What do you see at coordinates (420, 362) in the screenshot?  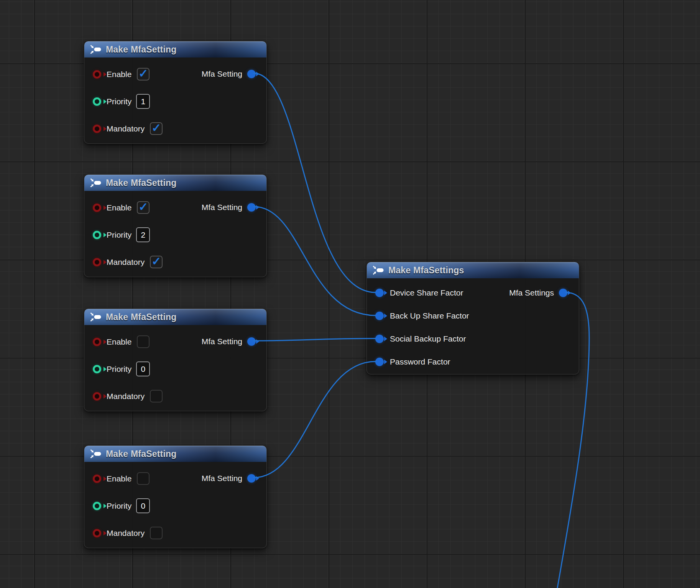 I see `pin-label: Password Factor` at bounding box center [420, 362].